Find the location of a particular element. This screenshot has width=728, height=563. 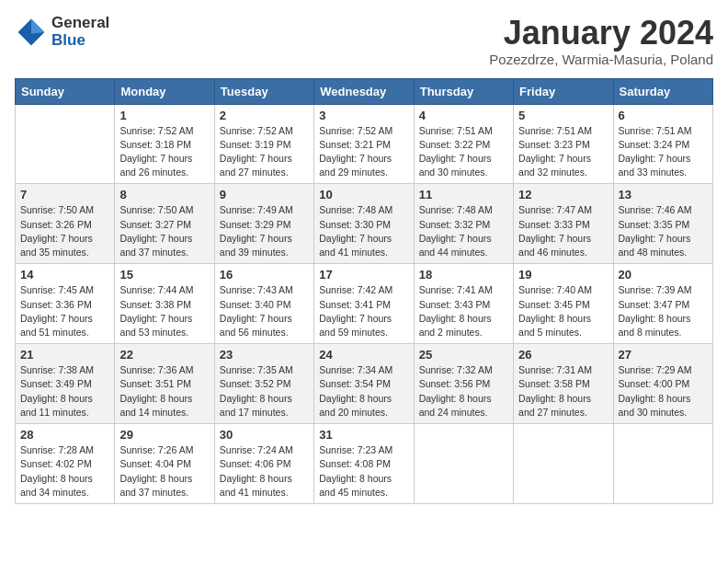

weekday-header-tuesday: Tuesday is located at coordinates (264, 91).